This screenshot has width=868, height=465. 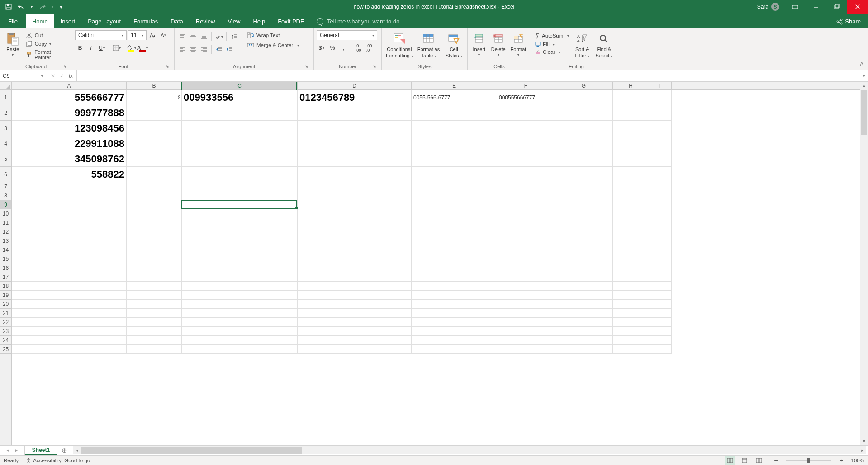 I want to click on row-header-22: 22, so click(x=5, y=322).